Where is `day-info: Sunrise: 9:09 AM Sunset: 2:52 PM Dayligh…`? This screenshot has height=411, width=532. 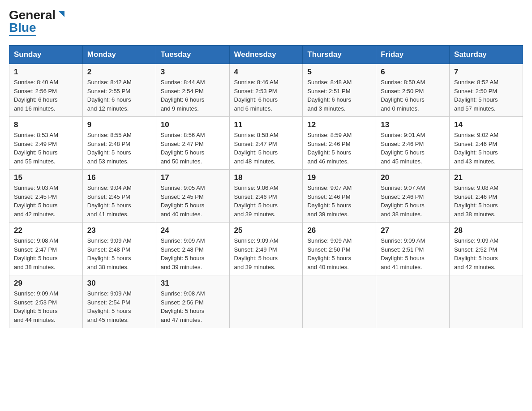
day-info: Sunrise: 9:09 AM Sunset: 2:52 PM Dayligh… is located at coordinates (486, 254).